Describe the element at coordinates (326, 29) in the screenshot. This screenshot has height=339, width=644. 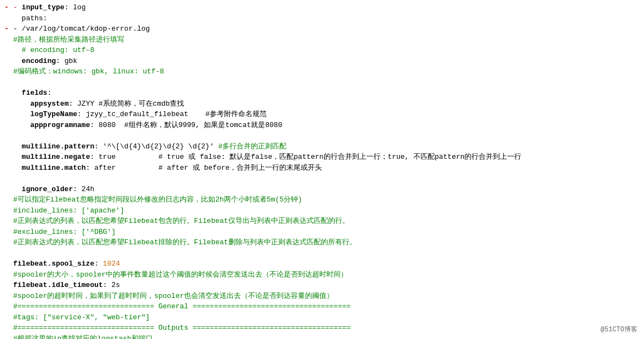
I see `line-content: - /var/log/tomcat/kdop-error.log` at that location.